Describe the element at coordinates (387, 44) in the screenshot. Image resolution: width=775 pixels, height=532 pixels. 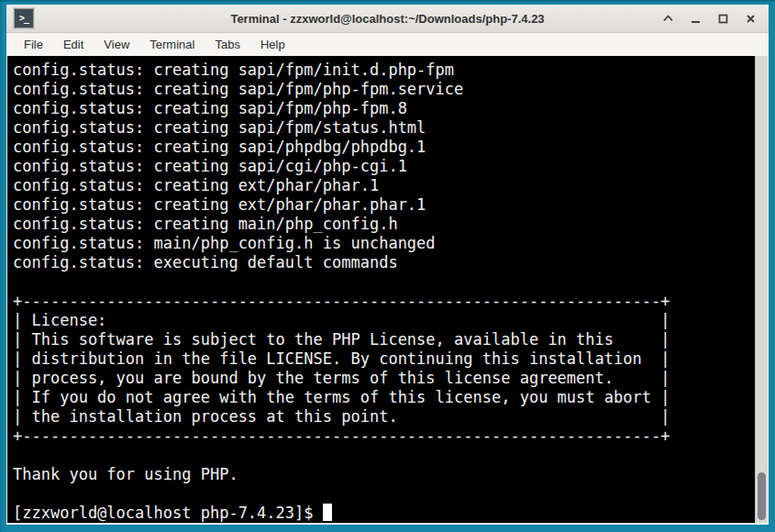
I see `menubar: FileEditViewTerminalTabsHelp` at that location.